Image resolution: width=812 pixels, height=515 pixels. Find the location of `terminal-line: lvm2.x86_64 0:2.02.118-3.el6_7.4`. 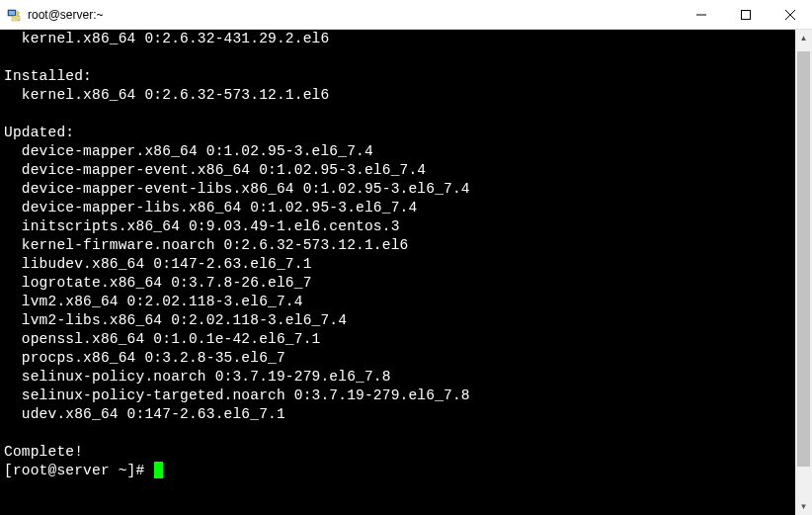

terminal-line: lvm2.x86_64 0:2.02.118-3.el6_7.4 is located at coordinates (397, 302).